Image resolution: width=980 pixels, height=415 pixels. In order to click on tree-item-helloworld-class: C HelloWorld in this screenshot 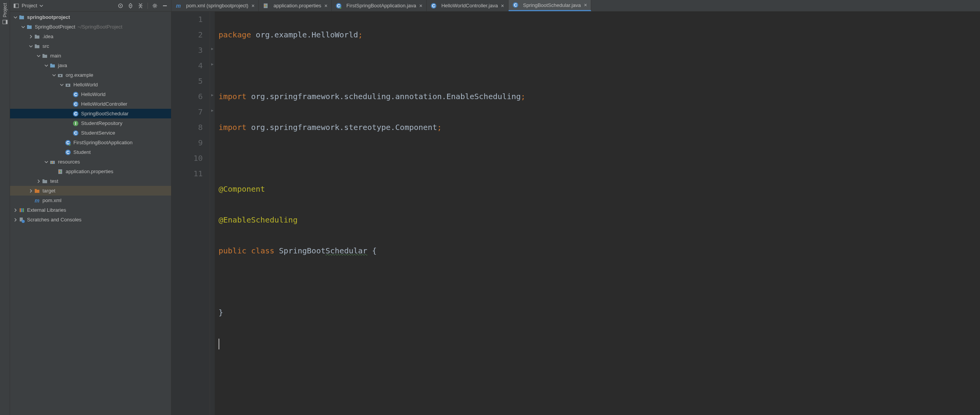, I will do `click(90, 94)`.